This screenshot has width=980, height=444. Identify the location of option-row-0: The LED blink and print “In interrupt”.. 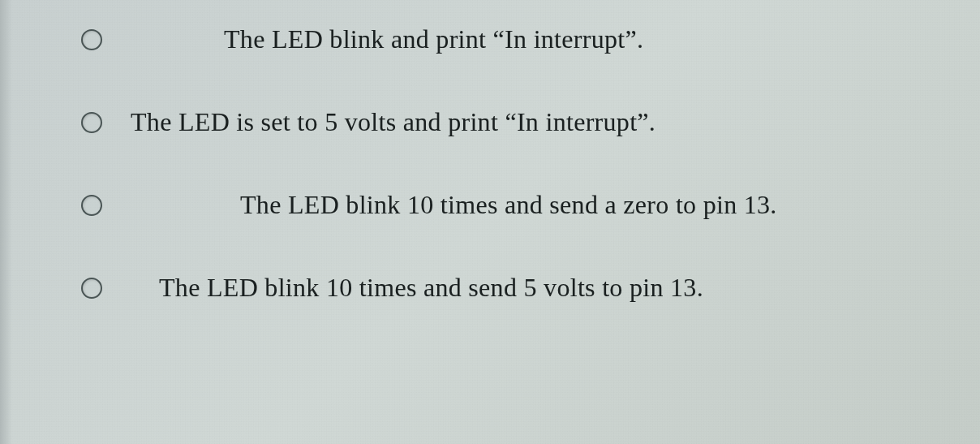
(514, 39).